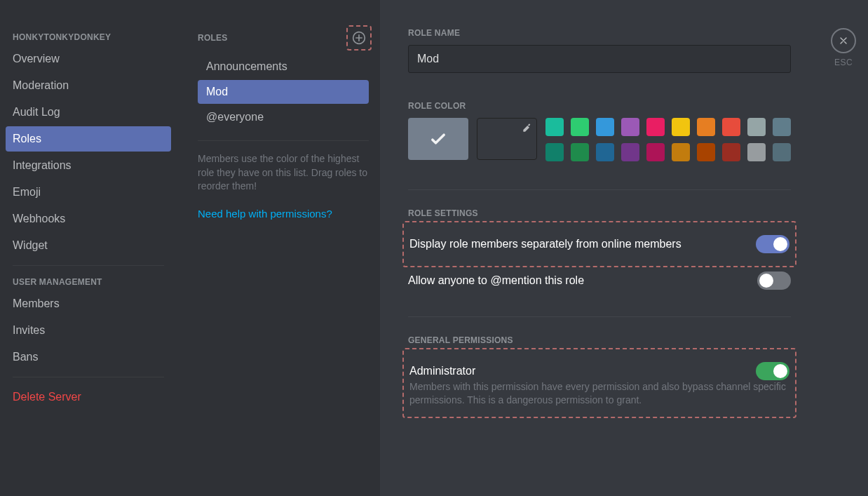  I want to click on administrator-description: Members with this permission have every …, so click(599, 394).